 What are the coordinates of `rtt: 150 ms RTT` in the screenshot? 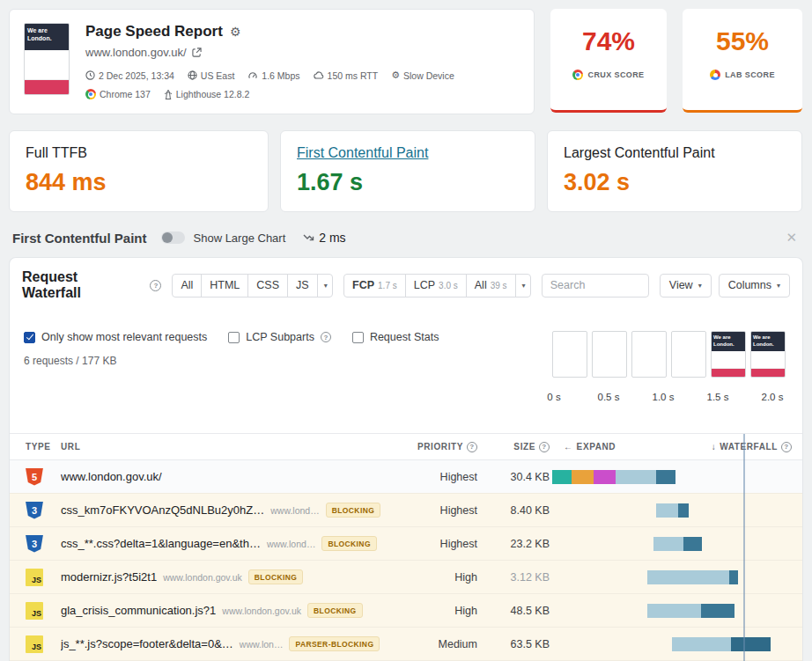 It's located at (346, 76).